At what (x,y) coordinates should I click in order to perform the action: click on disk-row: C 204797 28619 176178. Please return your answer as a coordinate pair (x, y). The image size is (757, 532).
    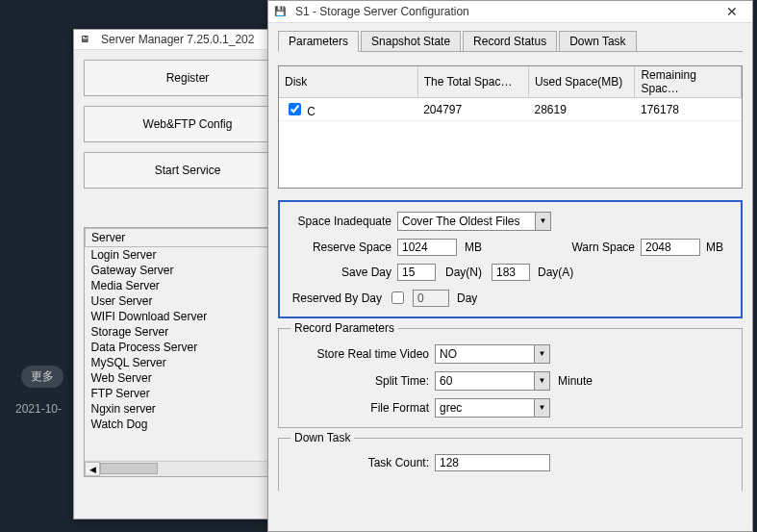
    Looking at the image, I should click on (510, 110).